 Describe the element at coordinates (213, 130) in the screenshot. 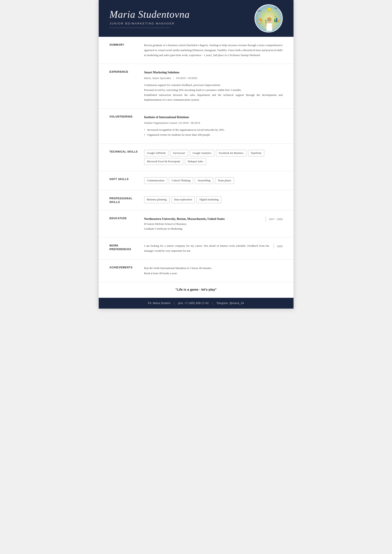

I see `vol-bullet-1: Increased recognition of the organizatio…` at that location.